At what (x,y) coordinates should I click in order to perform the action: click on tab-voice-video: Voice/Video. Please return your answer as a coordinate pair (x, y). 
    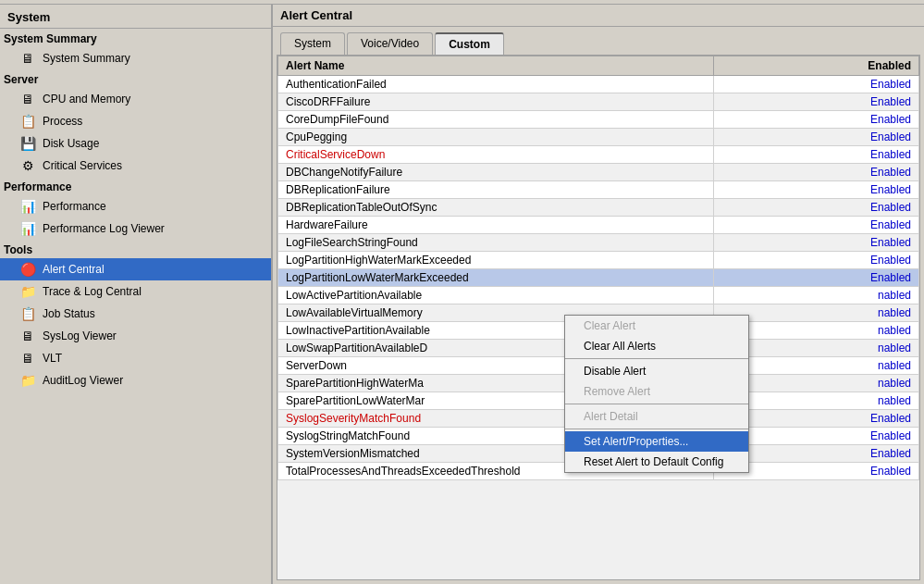
    Looking at the image, I should click on (390, 43).